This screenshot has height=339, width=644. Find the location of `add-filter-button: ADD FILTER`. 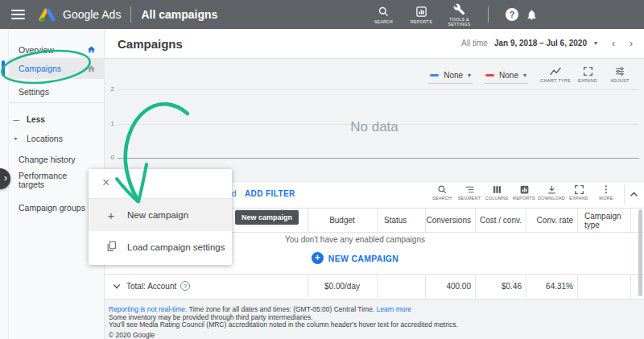

add-filter-button: ADD FILTER is located at coordinates (270, 193).